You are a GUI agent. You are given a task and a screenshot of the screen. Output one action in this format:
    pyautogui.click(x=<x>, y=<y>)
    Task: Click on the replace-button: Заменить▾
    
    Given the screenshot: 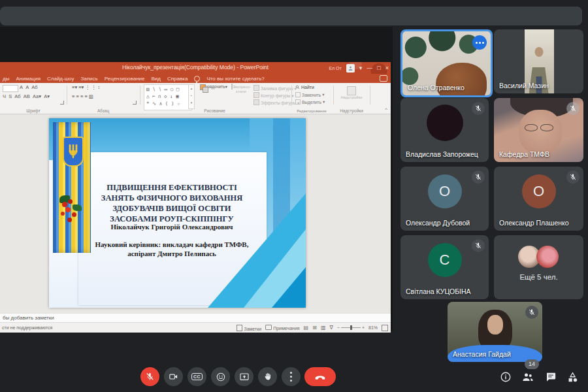 What is the action you would take?
    pyautogui.click(x=310, y=95)
    